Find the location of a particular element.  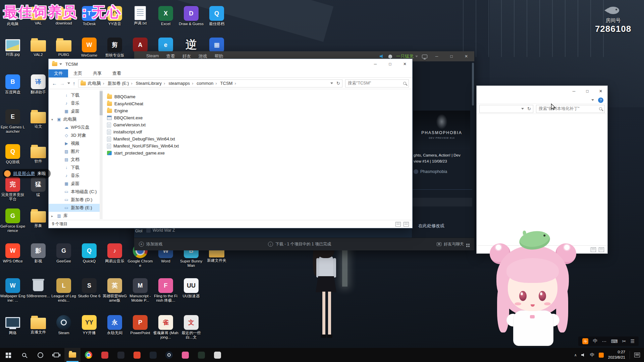

desktop-icon: S Studio One 6 is located at coordinates (89, 288).